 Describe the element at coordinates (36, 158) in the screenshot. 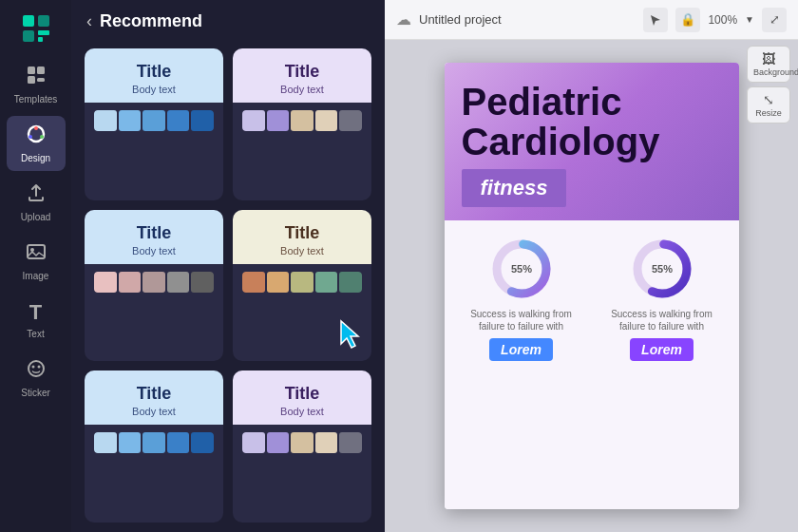

I see `sidebar-label-design: Design` at that location.